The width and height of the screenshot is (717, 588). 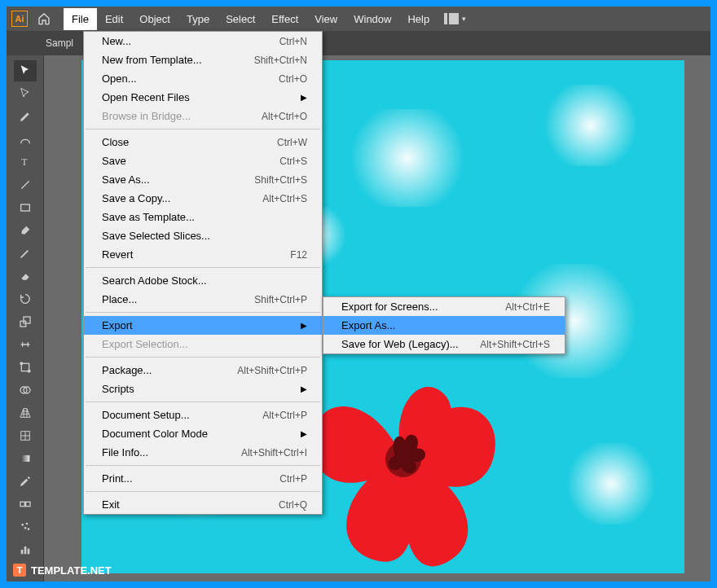 What do you see at coordinates (203, 453) in the screenshot?
I see `file-menu-file-info: File Info...Alt+Shift+Ctrl+I` at bounding box center [203, 453].